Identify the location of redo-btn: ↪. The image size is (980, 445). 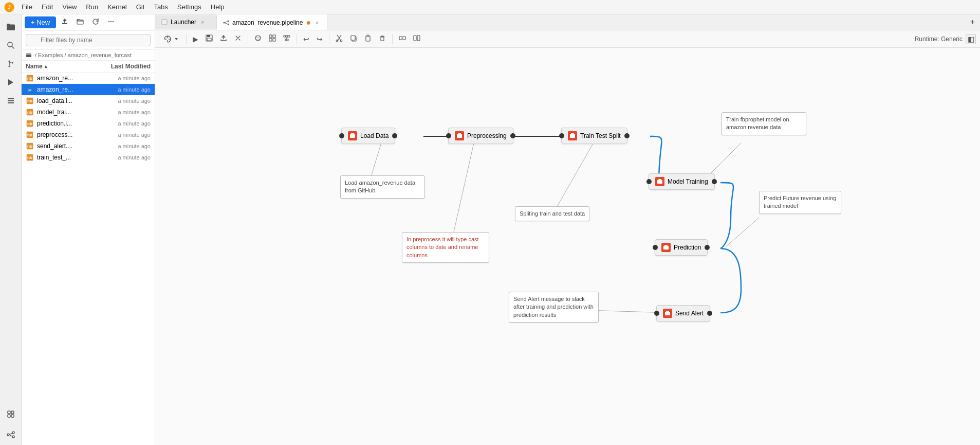
(320, 39).